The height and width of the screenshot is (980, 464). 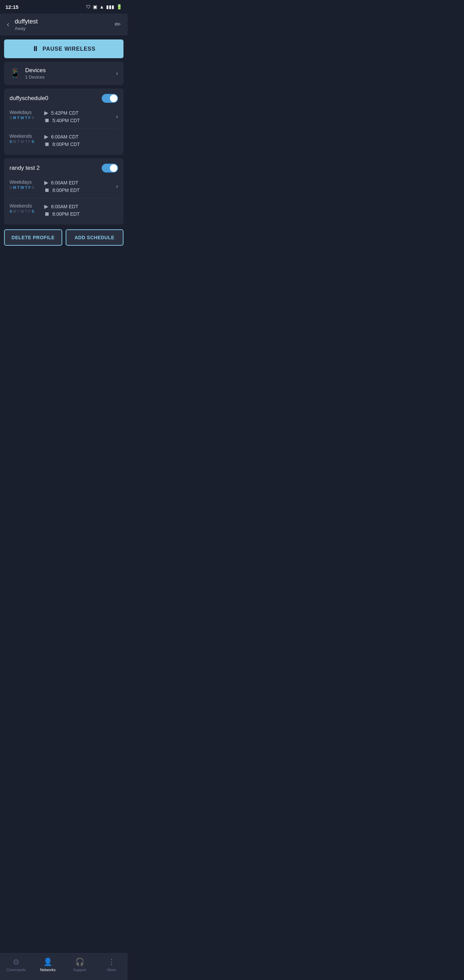 What do you see at coordinates (64, 116) in the screenshot?
I see `schedule-row-weekdays-0: Weekdays S M T W T F S ▶ 5:42PM CDT ⏹` at bounding box center [64, 116].